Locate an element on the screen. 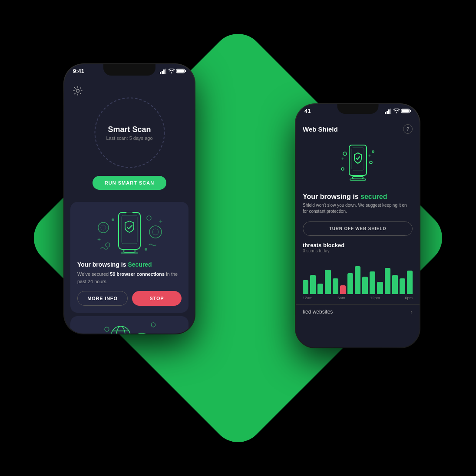 This screenshot has height=476, width=476. front-phone-content: Smart Scan Last scan: 5 days ago RUN SMA… is located at coordinates (129, 208).